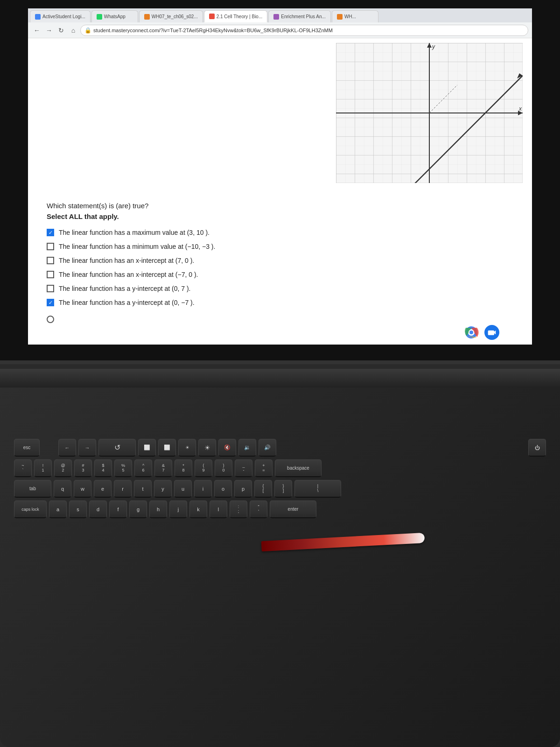  What do you see at coordinates (227, 448) in the screenshot?
I see `key-mute: 🔇` at bounding box center [227, 448].